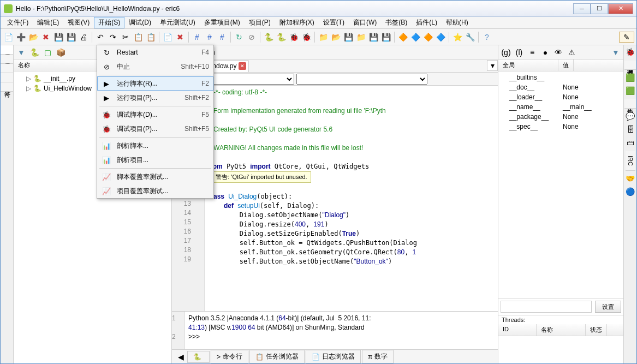  Describe the element at coordinates (47, 52) in the screenshot. I see `form-icon: ▢` at that location.